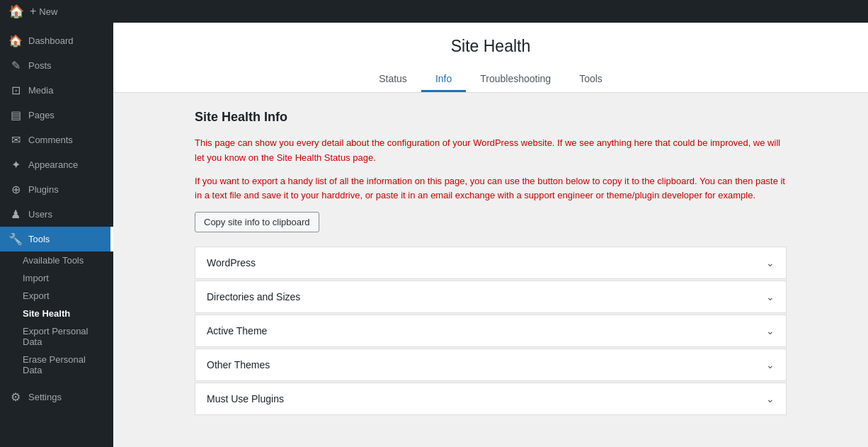 The width and height of the screenshot is (868, 447). I want to click on tab-tools: Tools, so click(590, 79).